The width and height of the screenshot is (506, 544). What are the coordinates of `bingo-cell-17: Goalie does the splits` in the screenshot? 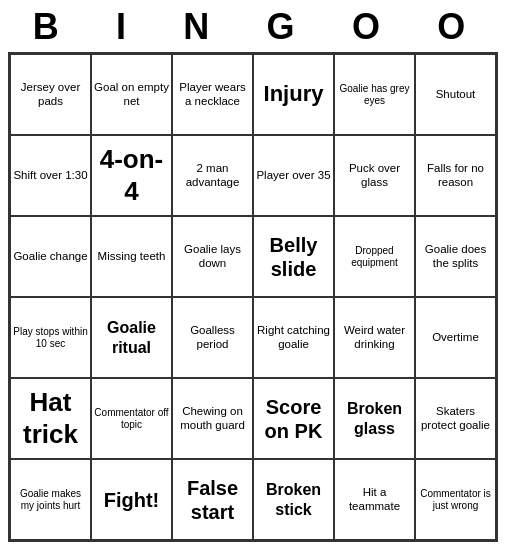 It's located at (456, 256).